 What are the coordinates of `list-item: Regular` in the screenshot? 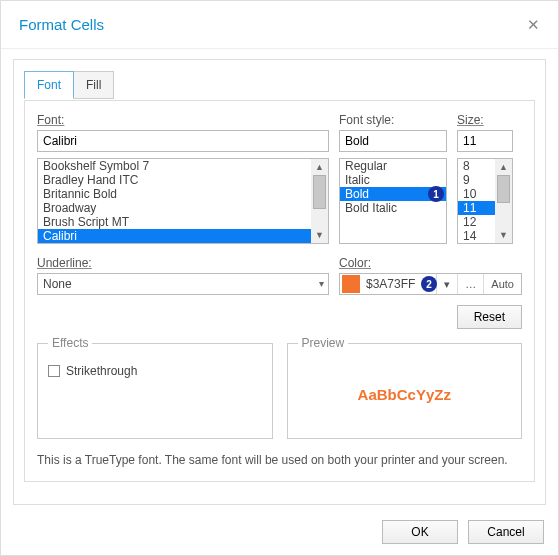 It's located at (393, 166).